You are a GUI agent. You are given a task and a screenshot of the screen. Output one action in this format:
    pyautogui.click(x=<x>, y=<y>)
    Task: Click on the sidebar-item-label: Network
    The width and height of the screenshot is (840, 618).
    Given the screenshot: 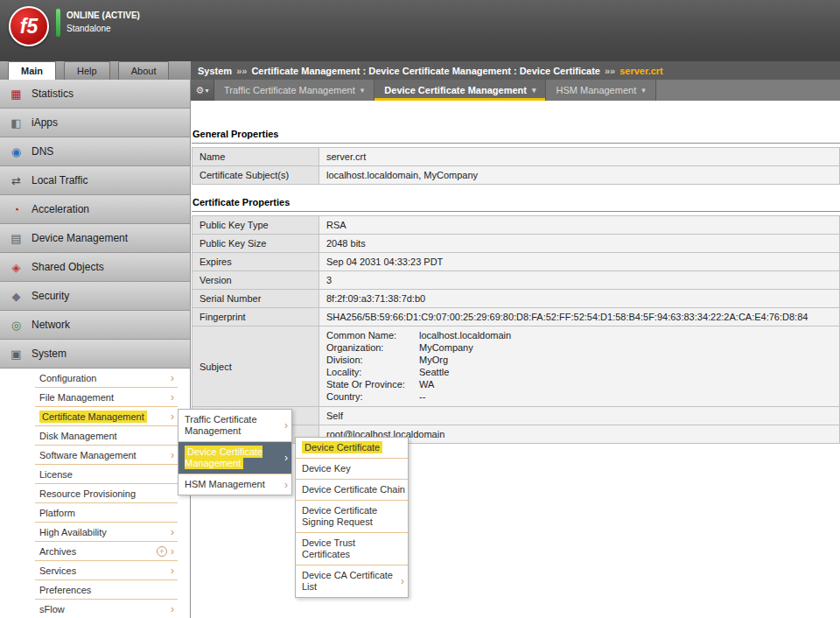 What is the action you would take?
    pyautogui.click(x=51, y=325)
    